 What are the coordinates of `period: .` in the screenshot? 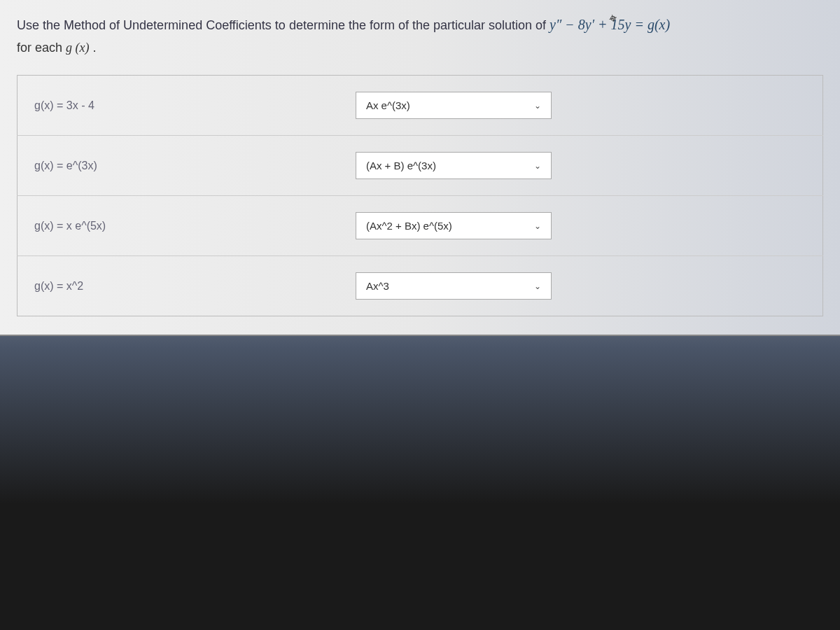 It's located at (93, 48).